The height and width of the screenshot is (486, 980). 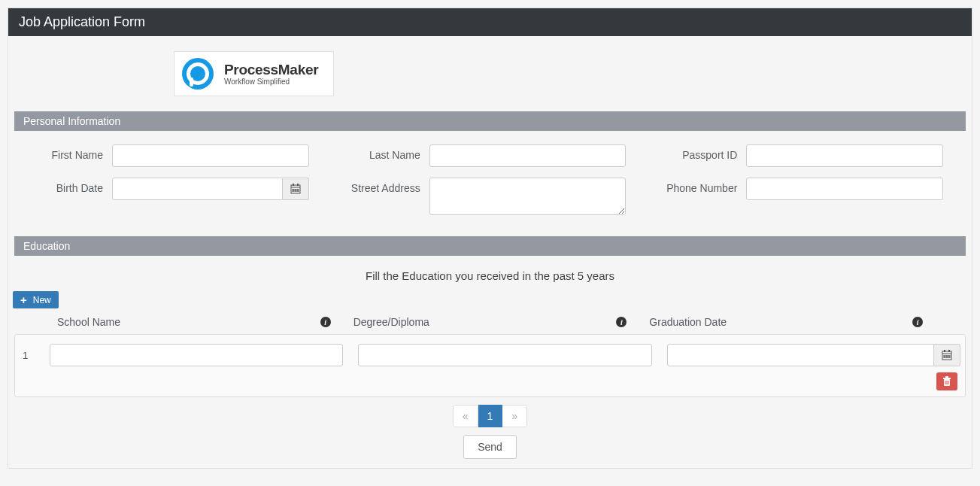 What do you see at coordinates (490, 366) in the screenshot?
I see `education-grid: 1` at bounding box center [490, 366].